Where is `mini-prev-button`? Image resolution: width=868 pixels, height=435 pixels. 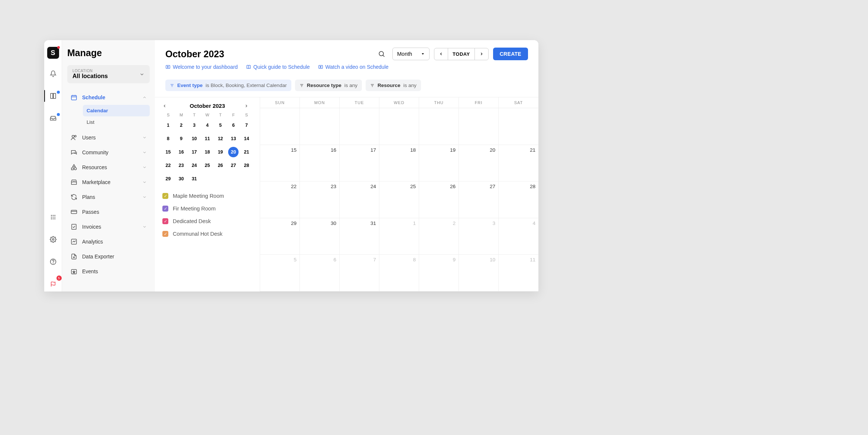
mini-prev-button is located at coordinates (166, 106).